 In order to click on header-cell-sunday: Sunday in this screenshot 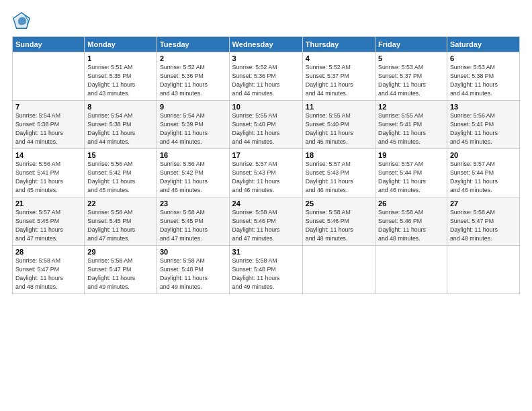, I will do `click(48, 44)`.